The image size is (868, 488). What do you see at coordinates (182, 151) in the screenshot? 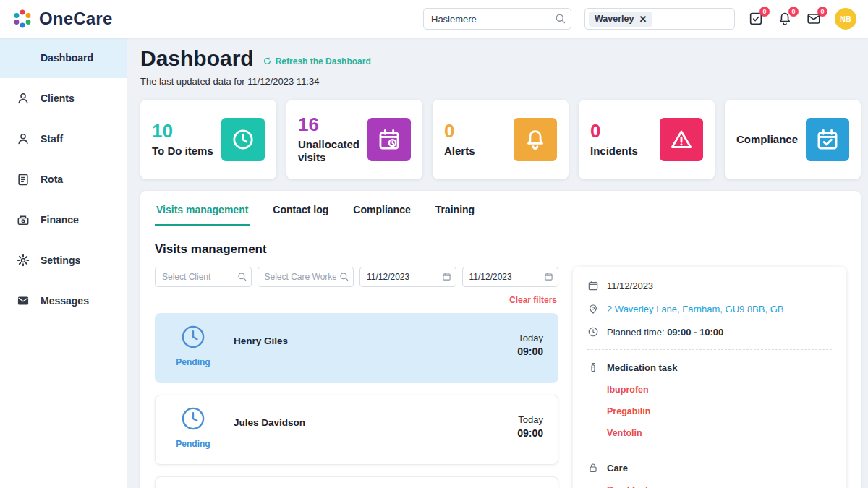
I see `todo-label: To Do items` at bounding box center [182, 151].